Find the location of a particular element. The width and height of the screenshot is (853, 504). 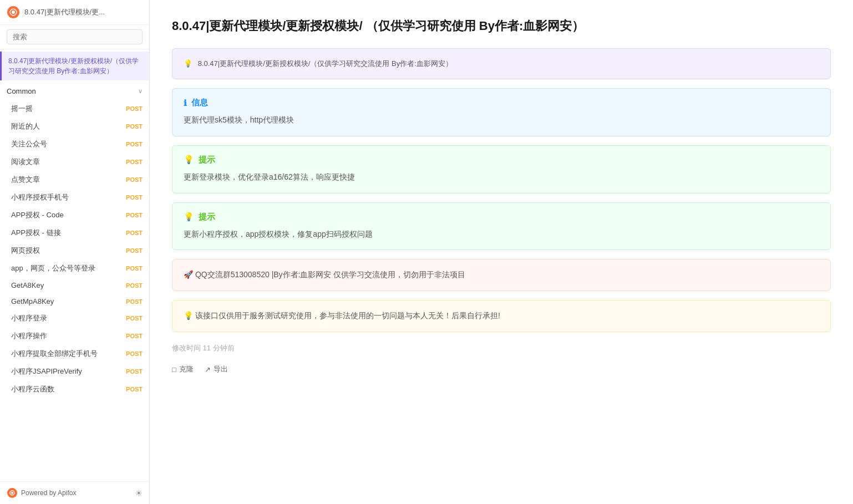

export-icon: ↗ is located at coordinates (207, 369).